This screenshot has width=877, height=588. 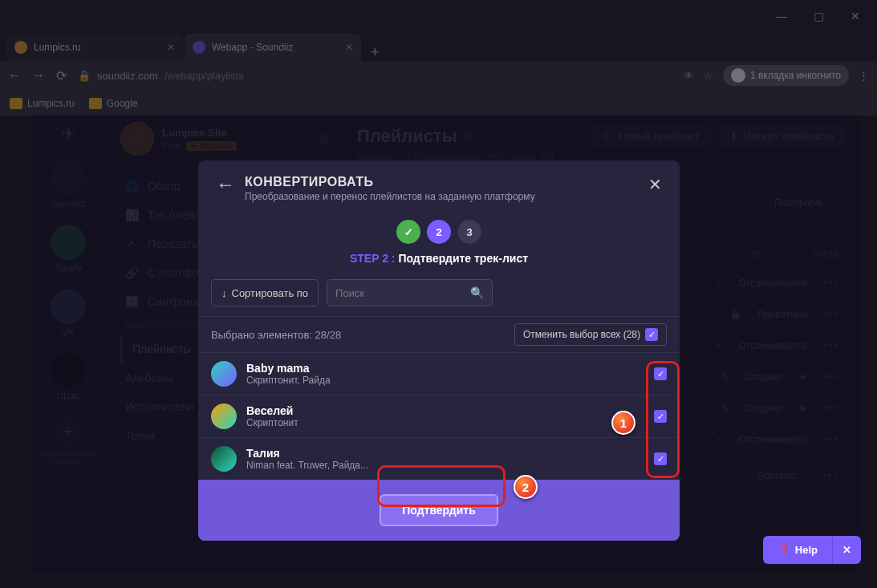 What do you see at coordinates (409, 293) in the screenshot?
I see `search-input: 🔍` at bounding box center [409, 293].